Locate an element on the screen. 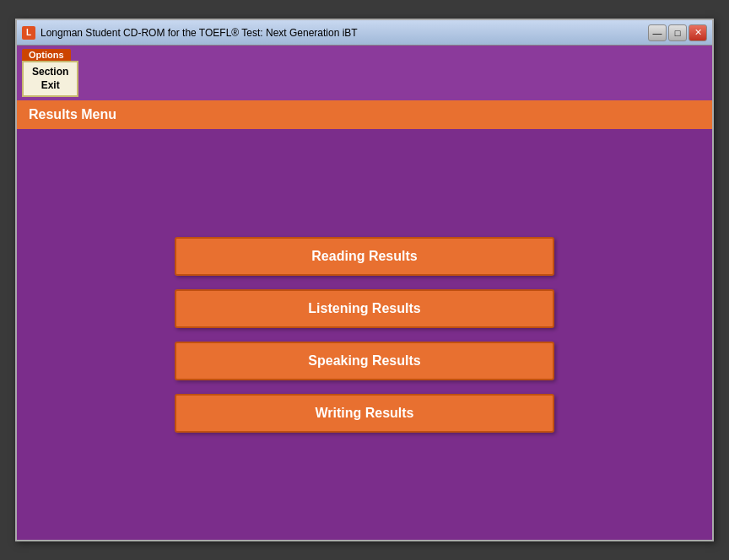 The image size is (729, 560). window-controls: — □ ✕ is located at coordinates (678, 33).